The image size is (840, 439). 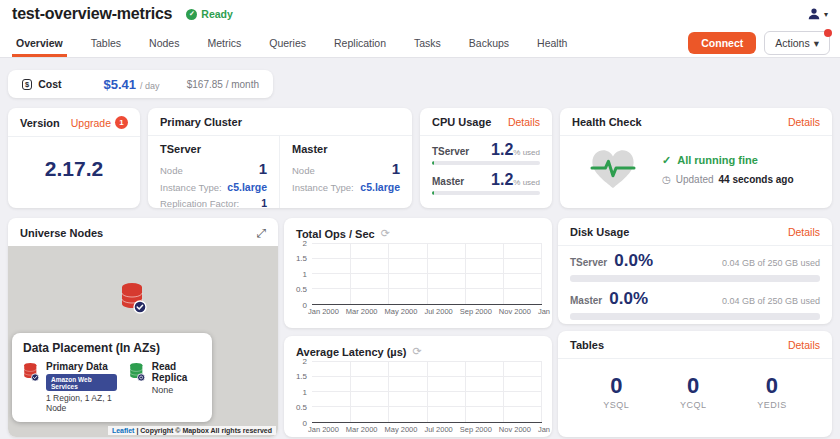 I want to click on notification-dot, so click(x=828, y=33).